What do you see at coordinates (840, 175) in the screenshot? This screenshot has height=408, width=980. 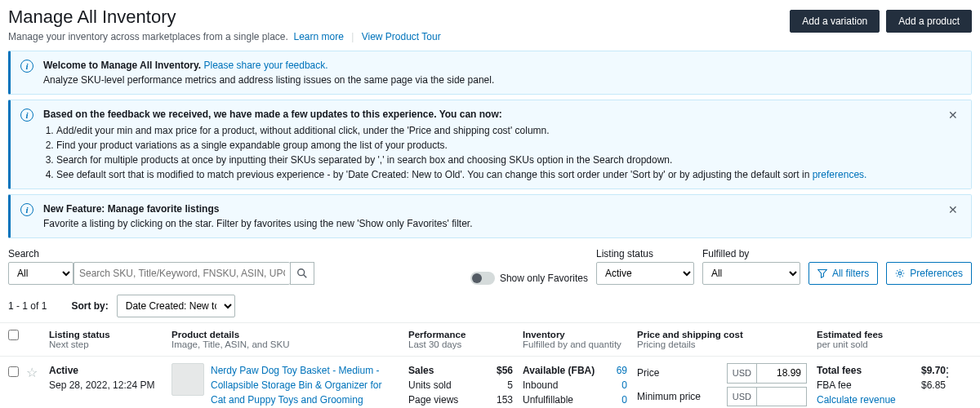 I see `preferences-link: preferences.` at bounding box center [840, 175].